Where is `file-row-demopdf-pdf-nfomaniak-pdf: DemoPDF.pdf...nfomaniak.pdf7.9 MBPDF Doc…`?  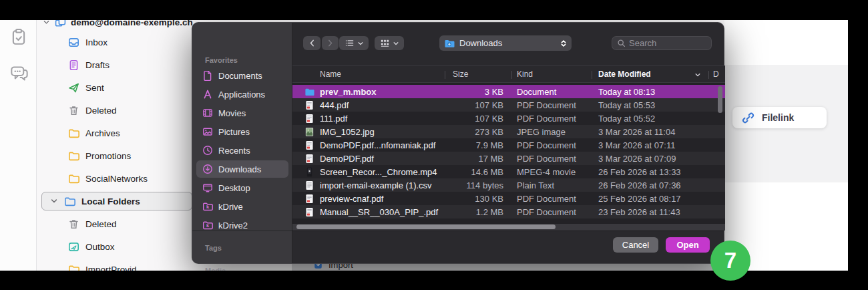
file-row-demopdf-pdf-nfomaniak-pdf: DemoPDF.pdf...nfomaniak.pdf7.9 MBPDF Doc… is located at coordinates (509, 145).